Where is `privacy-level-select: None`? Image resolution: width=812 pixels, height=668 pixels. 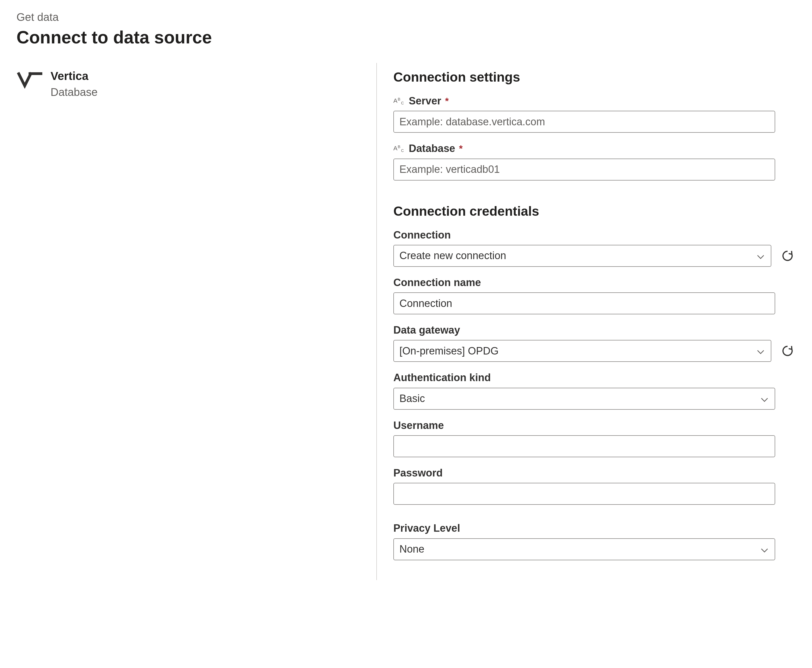 privacy-level-select: None is located at coordinates (584, 549).